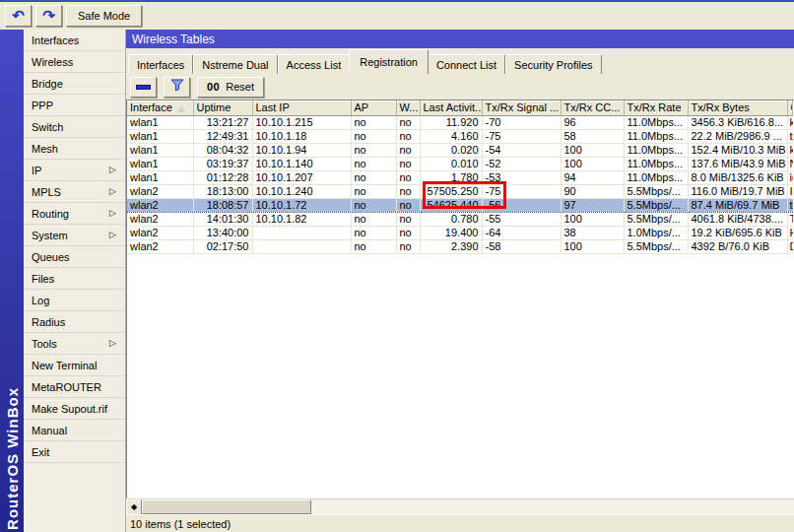 The height and width of the screenshot is (532, 794). Describe the element at coordinates (314, 64) in the screenshot. I see `tab: Access List` at that location.